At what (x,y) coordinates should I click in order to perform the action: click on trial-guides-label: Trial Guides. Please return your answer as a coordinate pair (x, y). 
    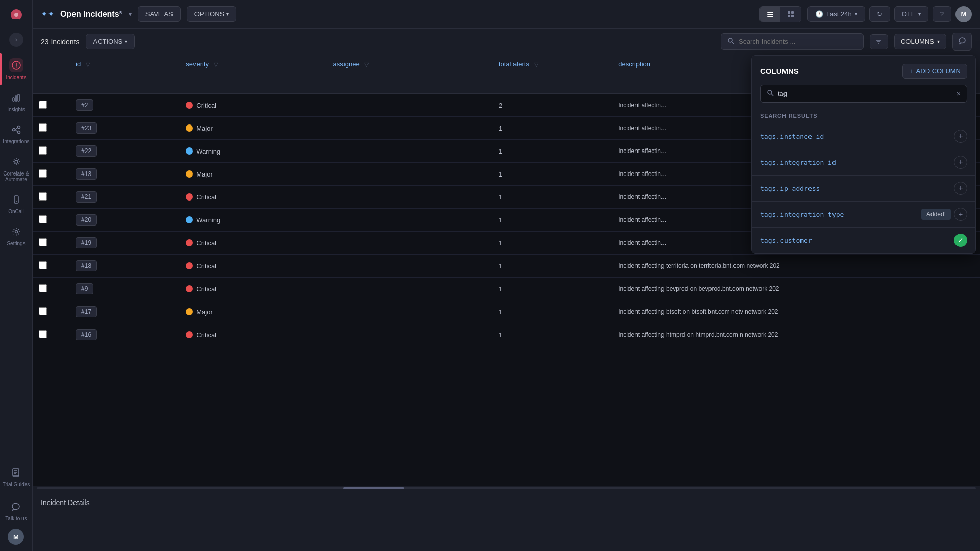
    Looking at the image, I should click on (16, 485).